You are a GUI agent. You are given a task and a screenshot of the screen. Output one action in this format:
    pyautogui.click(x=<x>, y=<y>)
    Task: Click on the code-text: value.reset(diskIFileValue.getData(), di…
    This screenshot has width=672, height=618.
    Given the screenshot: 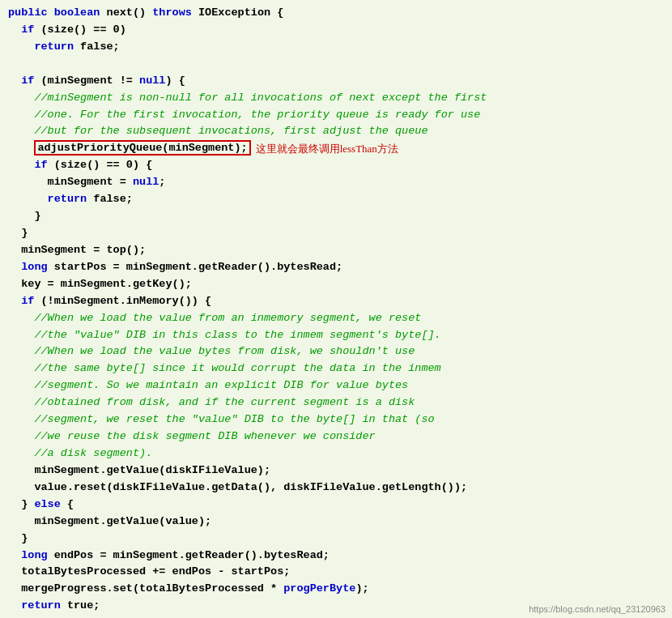 What is the action you would take?
    pyautogui.click(x=251, y=488)
    